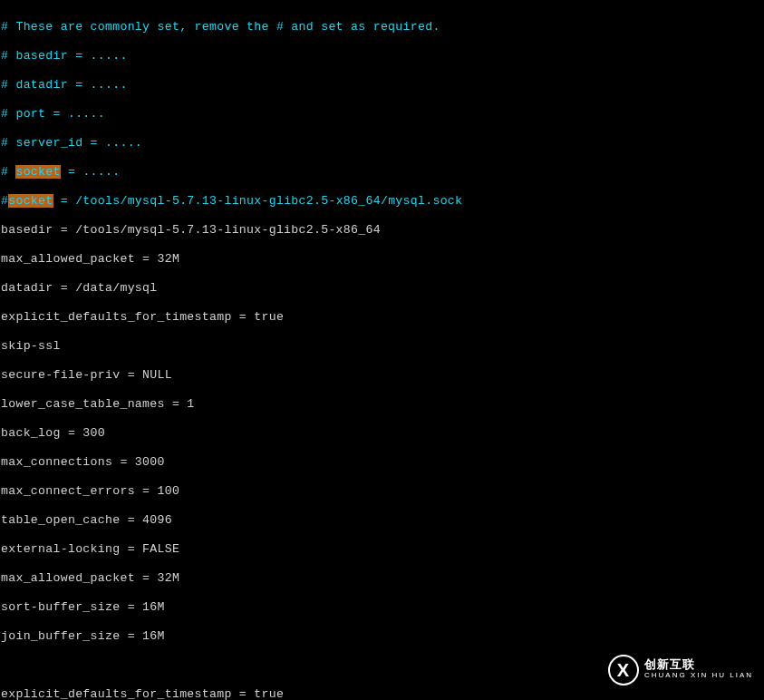  What do you see at coordinates (382, 520) in the screenshot?
I see `config-line: table_open_cache = 4096` at bounding box center [382, 520].